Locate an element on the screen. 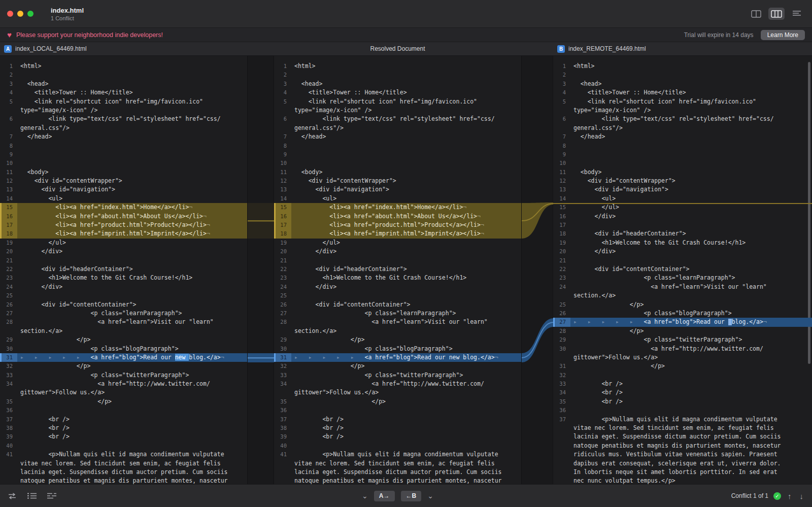  code-line: 23 <p class="learnParagraph"> is located at coordinates (683, 278).